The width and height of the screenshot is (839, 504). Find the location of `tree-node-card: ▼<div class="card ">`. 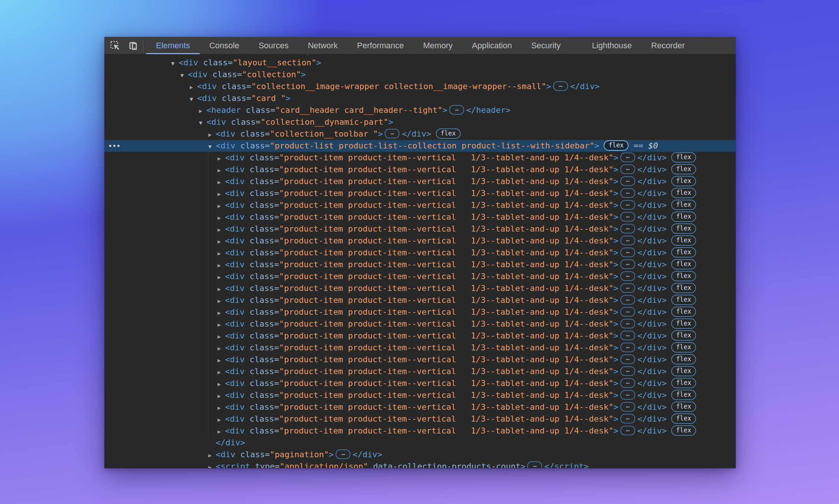

tree-node-card: ▼<div class="card "> is located at coordinates (420, 98).